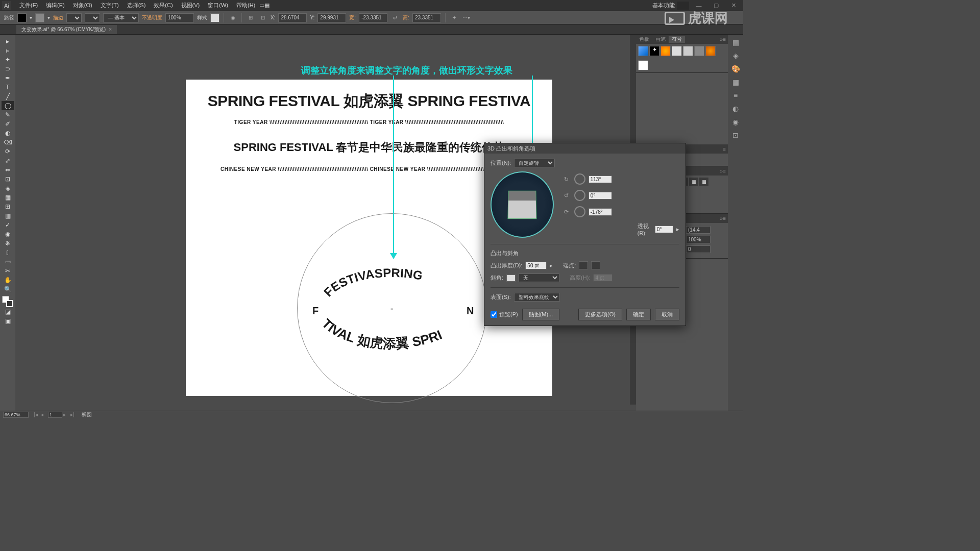 The image size is (980, 551). Describe the element at coordinates (8, 197) in the screenshot. I see `perspective-grid-tool: ▦` at that location.